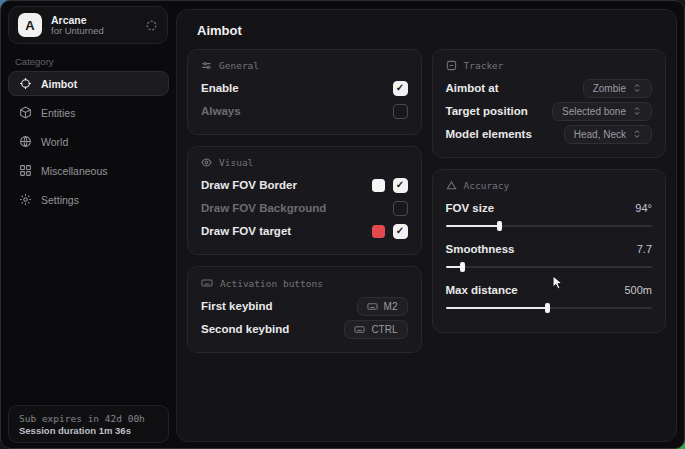 Image resolution: width=685 pixels, height=449 pixels. Describe the element at coordinates (59, 84) in the screenshot. I see `sidebar-item-label: Aimbot` at that location.